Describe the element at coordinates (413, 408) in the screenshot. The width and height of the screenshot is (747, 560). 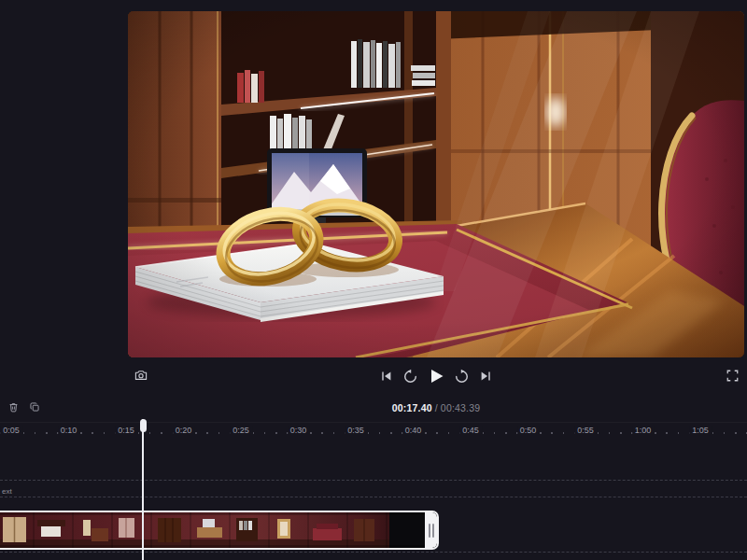
I see `timecode-current: 00:17.40` at that location.